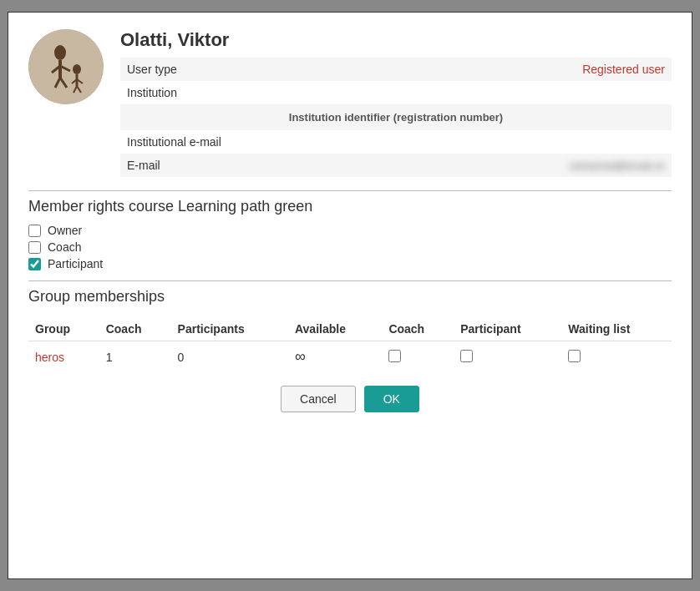  What do you see at coordinates (350, 264) in the screenshot?
I see `participant-checkbox-item: Participant` at bounding box center [350, 264].